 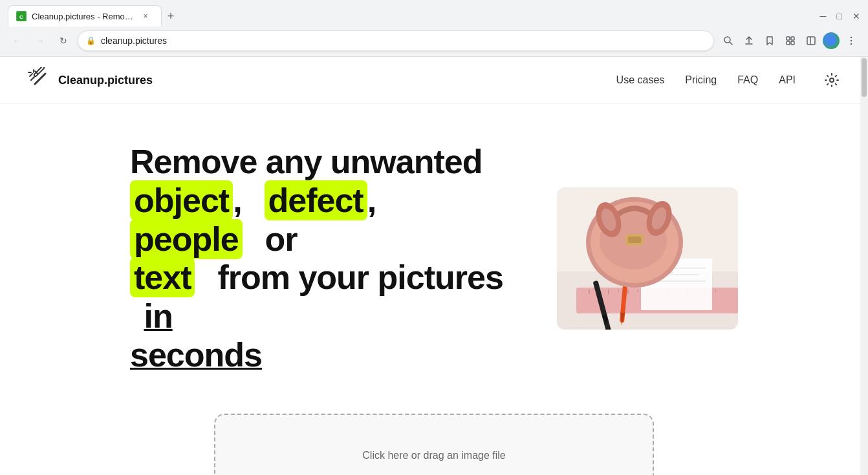 What do you see at coordinates (17, 41) in the screenshot?
I see `back-button: ←` at bounding box center [17, 41].